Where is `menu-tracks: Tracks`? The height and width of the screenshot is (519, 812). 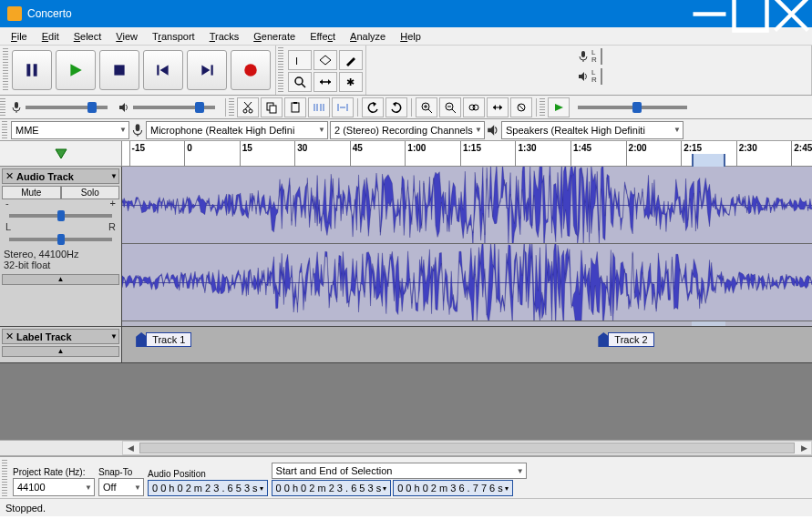 menu-tracks: Tracks is located at coordinates (224, 36).